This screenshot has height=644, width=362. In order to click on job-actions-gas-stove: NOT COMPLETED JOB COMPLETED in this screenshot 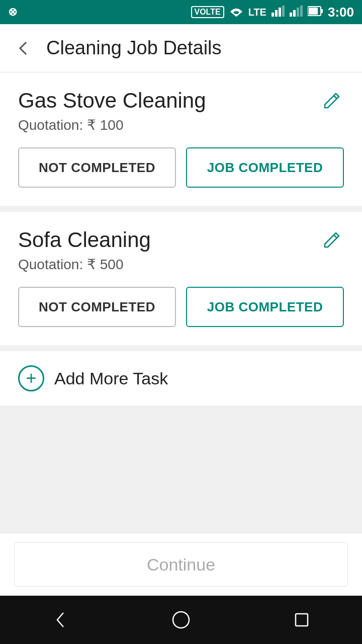, I will do `click(181, 168)`.